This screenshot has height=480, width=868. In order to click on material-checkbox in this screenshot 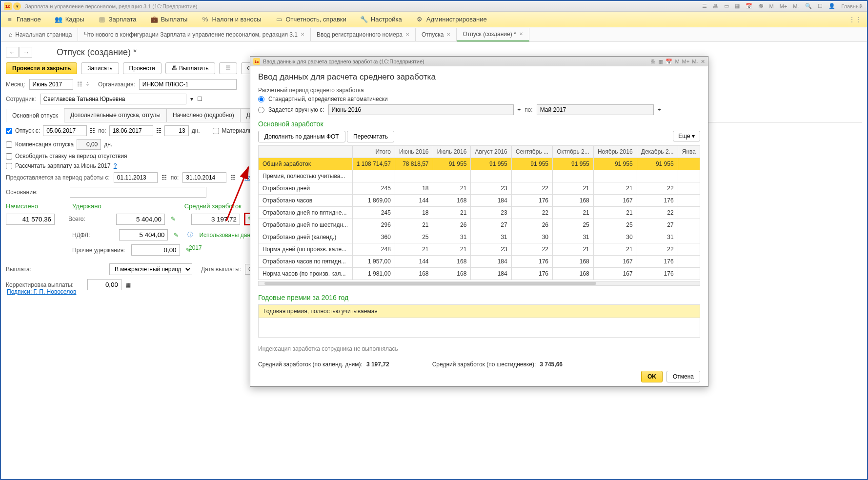, I will do `click(216, 131)`.